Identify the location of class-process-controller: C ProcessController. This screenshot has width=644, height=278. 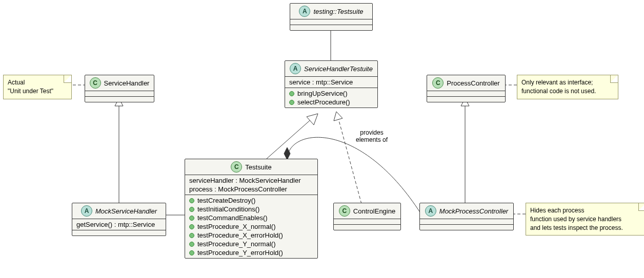
(466, 89).